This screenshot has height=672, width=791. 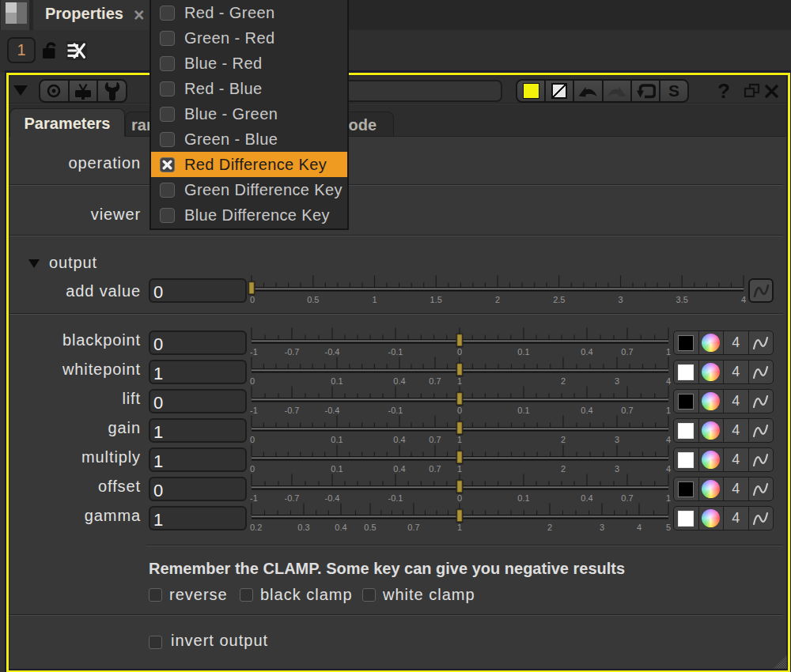 What do you see at coordinates (437, 300) in the screenshot?
I see `svg-text: 1.5` at bounding box center [437, 300].